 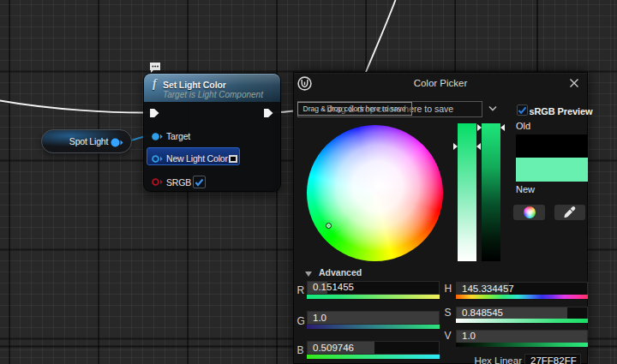 I want to click on advanced-collapse-arrow, so click(x=308, y=274).